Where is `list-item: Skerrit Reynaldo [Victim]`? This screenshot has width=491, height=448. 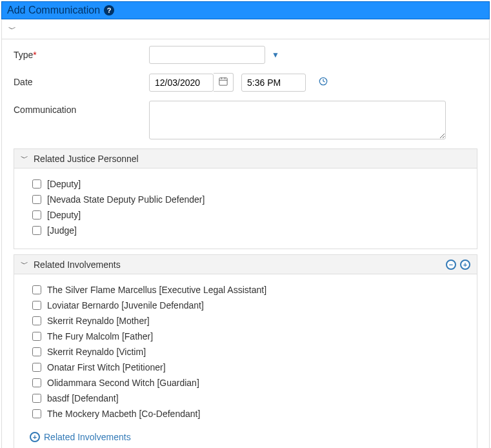
list-item: Skerrit Reynaldo [Victim] is located at coordinates (245, 352).